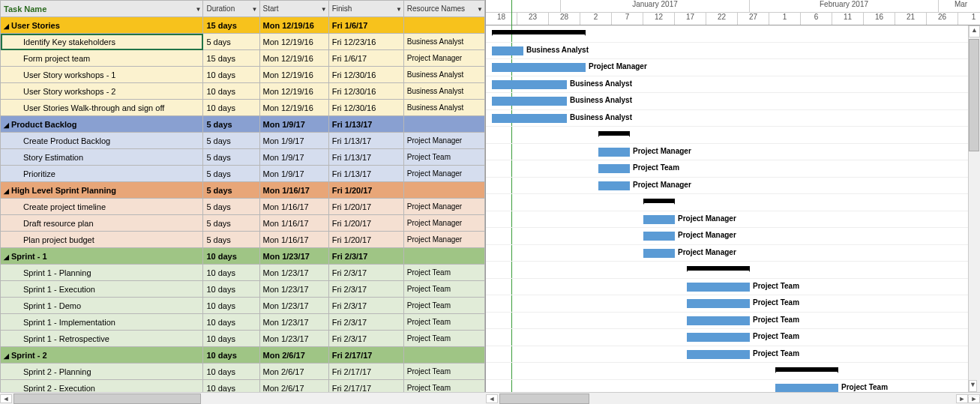 The height and width of the screenshot is (404, 980). I want to click on col-resource: Resource Names▼, so click(444, 9).